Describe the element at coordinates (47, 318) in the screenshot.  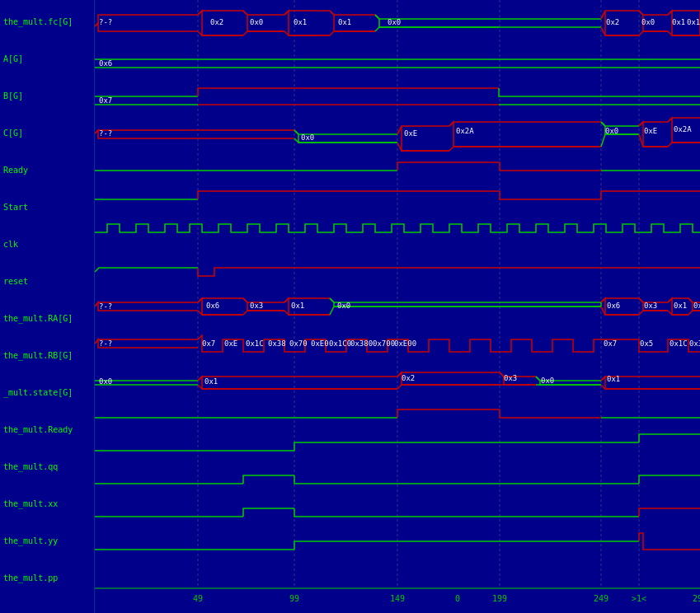
I see `label-the-mult-RA: the_mult.RA[G]` at that location.